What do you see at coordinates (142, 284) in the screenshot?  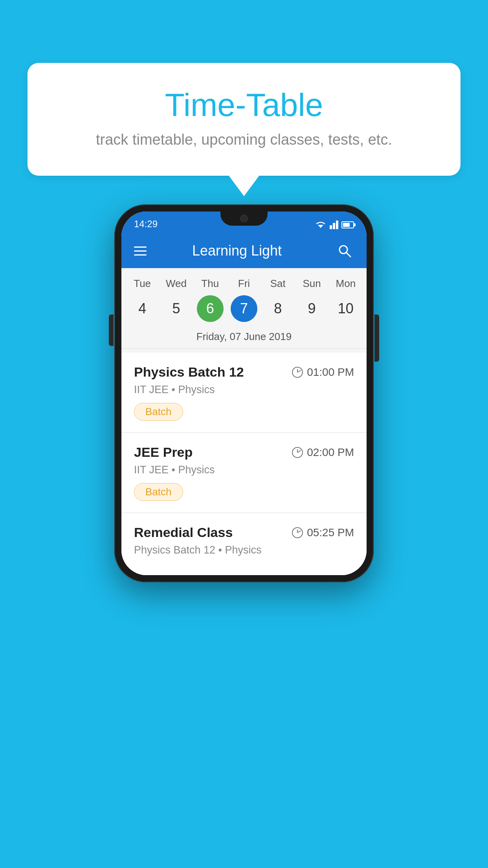 I see `day-label-tue: Tue` at bounding box center [142, 284].